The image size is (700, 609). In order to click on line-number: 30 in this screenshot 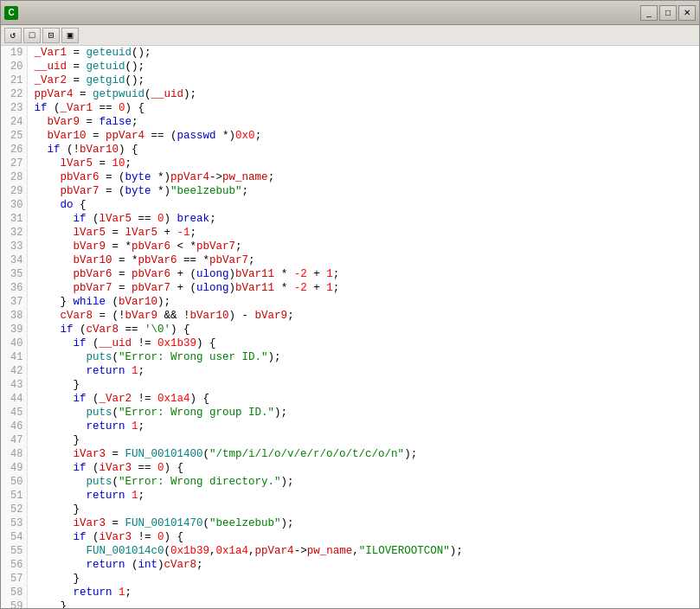, I will do `click(14, 205)`.